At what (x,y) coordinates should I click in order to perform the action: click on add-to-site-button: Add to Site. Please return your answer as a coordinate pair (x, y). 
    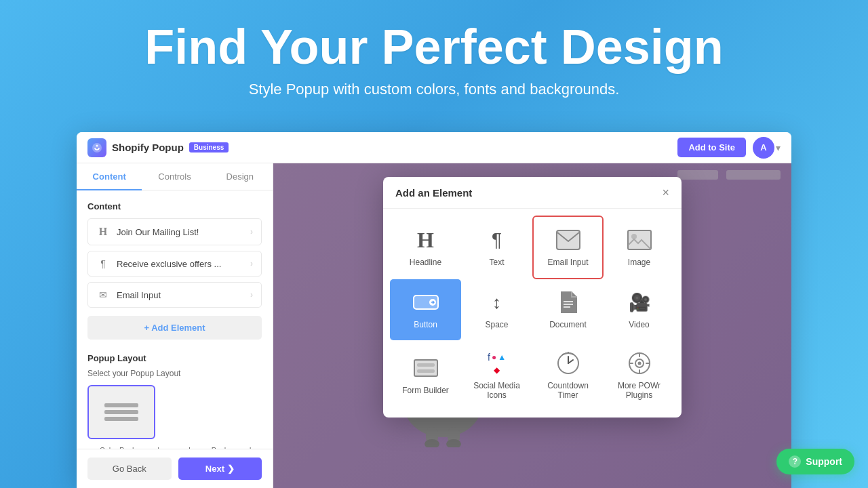
    Looking at the image, I should click on (712, 148).